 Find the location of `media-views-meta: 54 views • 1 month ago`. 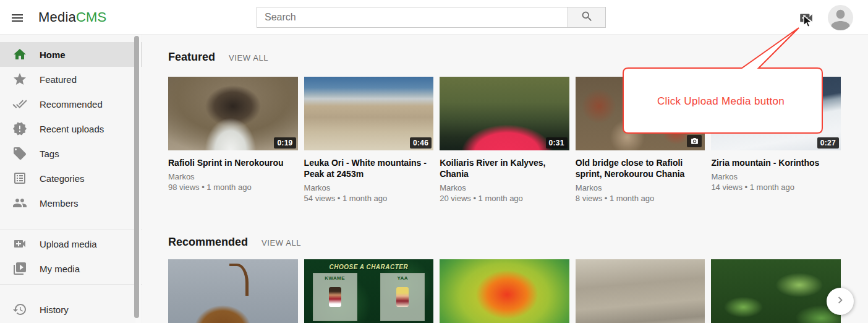

media-views-meta: 54 views • 1 month ago is located at coordinates (369, 198).